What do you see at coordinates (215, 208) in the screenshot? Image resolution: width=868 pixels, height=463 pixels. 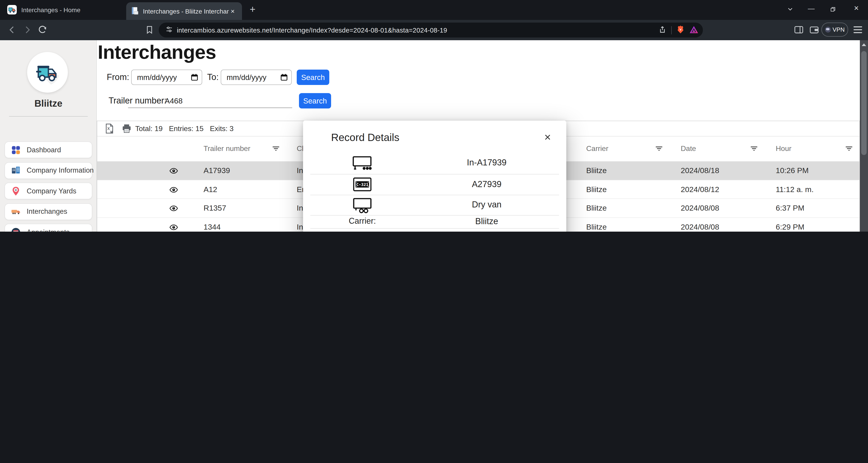 I see `cell-trailer-number: R1357` at bounding box center [215, 208].